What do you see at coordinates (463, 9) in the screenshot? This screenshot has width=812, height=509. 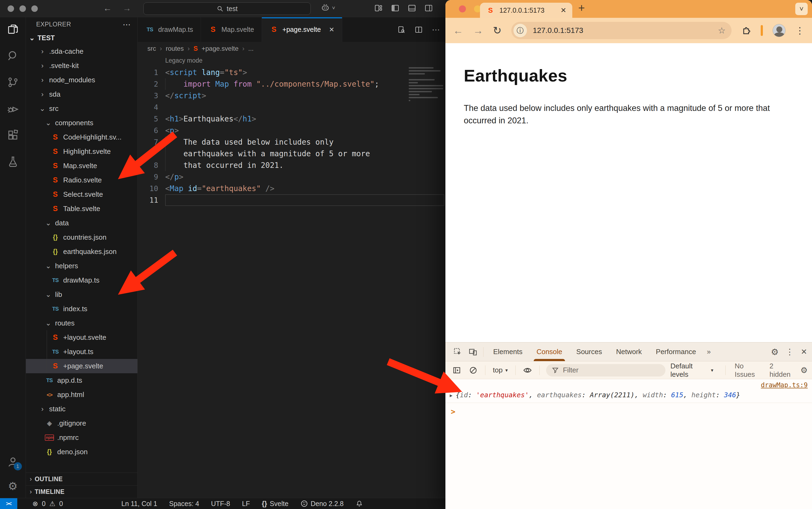 I see `browser-close-button` at bounding box center [463, 9].